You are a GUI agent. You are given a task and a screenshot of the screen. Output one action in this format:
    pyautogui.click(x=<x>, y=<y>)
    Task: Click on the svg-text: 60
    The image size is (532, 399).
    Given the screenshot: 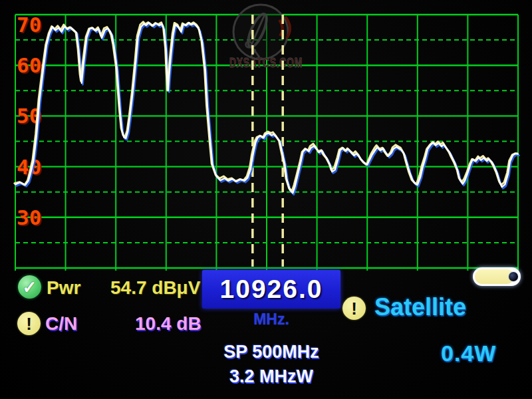 What is the action you would take?
    pyautogui.click(x=29, y=65)
    